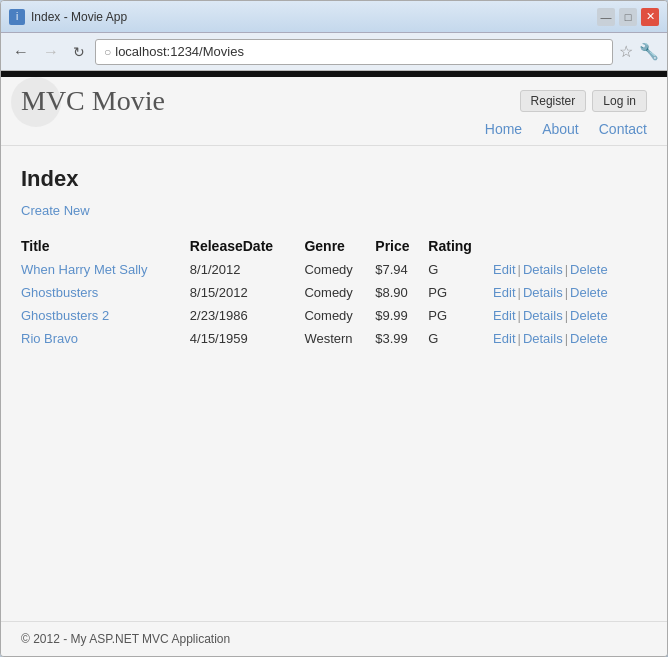 The image size is (668, 657). I want to click on cell-price: $9.99, so click(402, 316).